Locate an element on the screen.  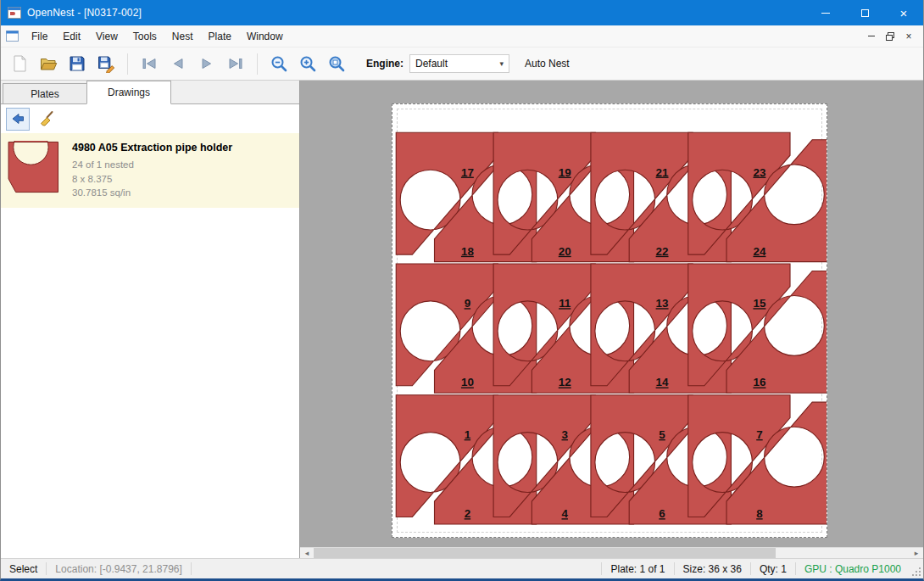
new-file-icon is located at coordinates (19, 64).